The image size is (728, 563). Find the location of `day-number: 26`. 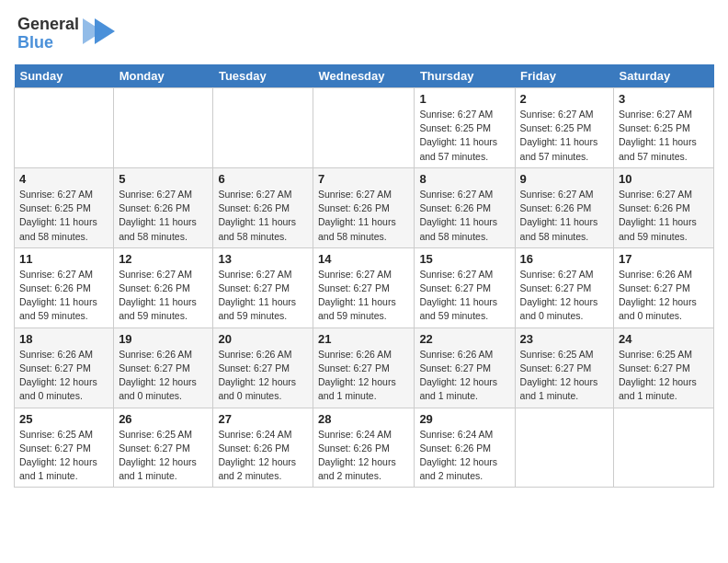

day-number: 26 is located at coordinates (164, 419).